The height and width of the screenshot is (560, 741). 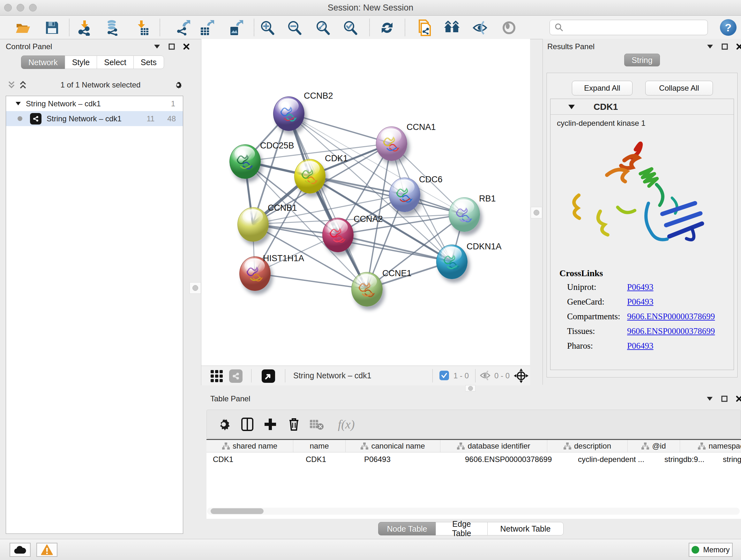 I want to click on export-network-button, so click(x=183, y=28).